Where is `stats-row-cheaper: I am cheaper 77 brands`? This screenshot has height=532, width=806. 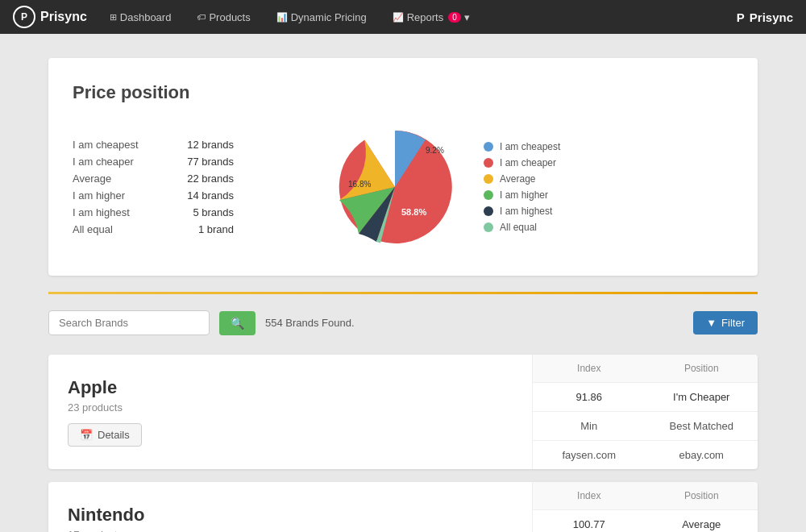
stats-row-cheaper: I am cheaper 77 brands is located at coordinates (153, 161).